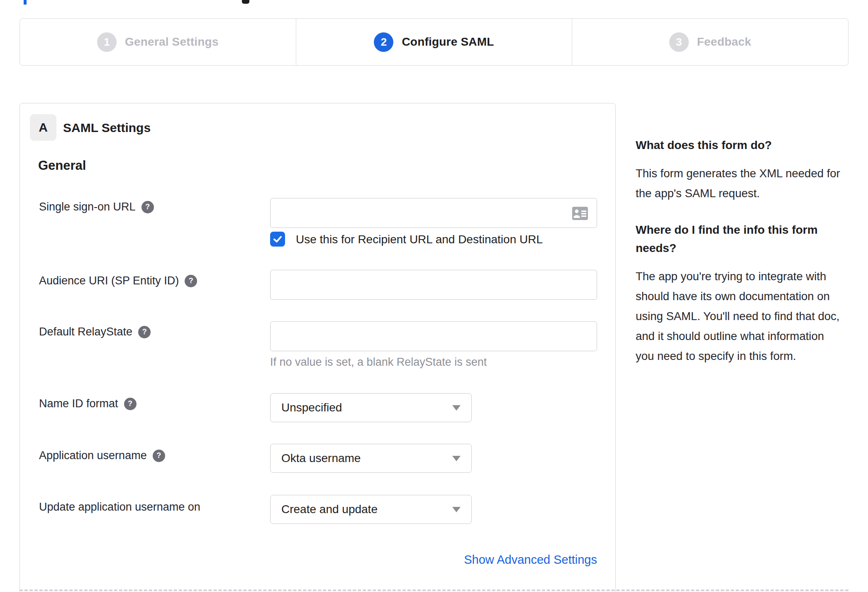  I want to click on show-advanced-settings-link: Show Advanced Settings, so click(434, 560).